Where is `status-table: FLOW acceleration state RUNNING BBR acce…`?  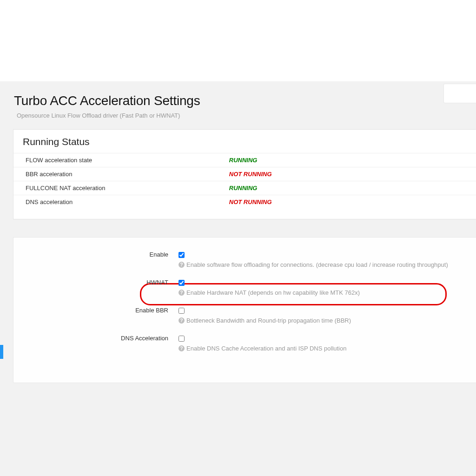 status-table: FLOW acceleration state RUNNING BBR acce… is located at coordinates (245, 181).